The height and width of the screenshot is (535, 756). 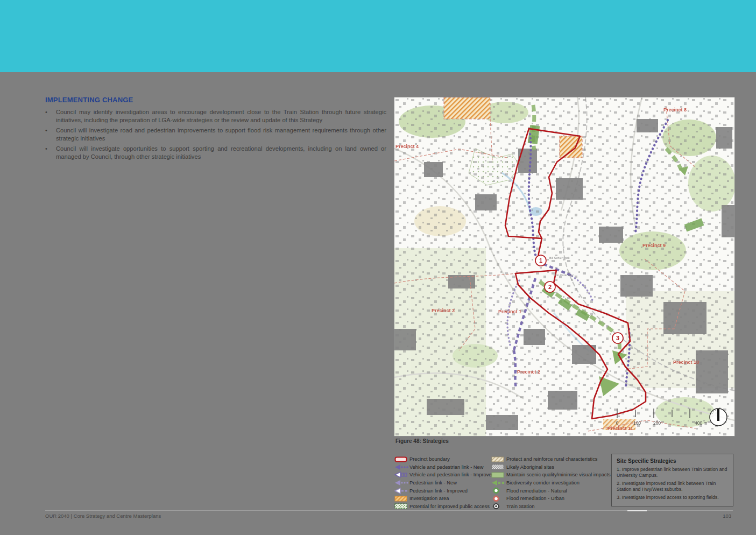 I want to click on svg-text: 200, so click(x=657, y=423).